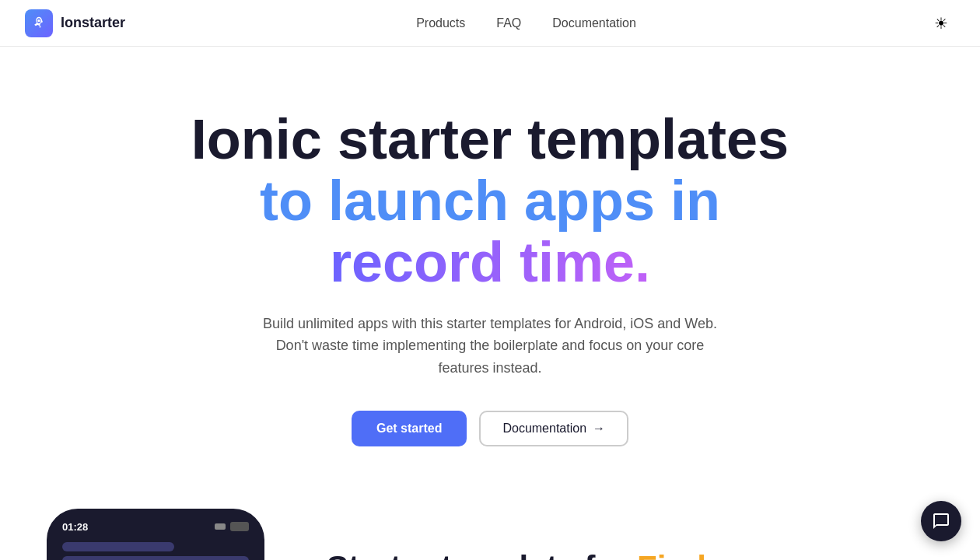  Describe the element at coordinates (240, 527) in the screenshot. I see `battery-icon` at that location.